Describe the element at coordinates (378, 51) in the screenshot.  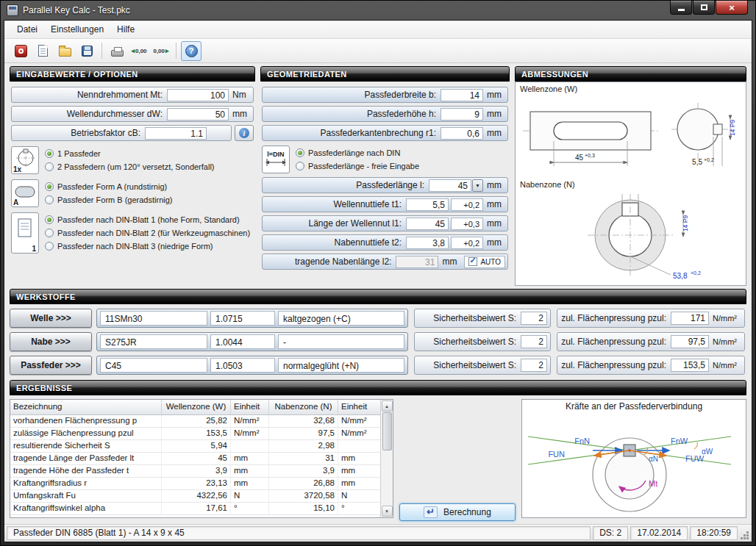
I see `toolbar: ◂0,00 0,00▸ ?` at that location.